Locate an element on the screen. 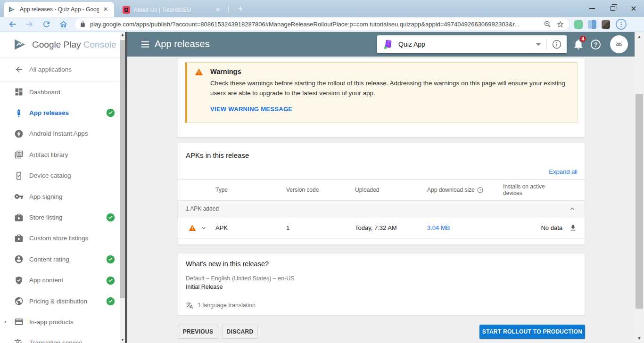  cell-download-size-link: 3.04 MB is located at coordinates (465, 228).